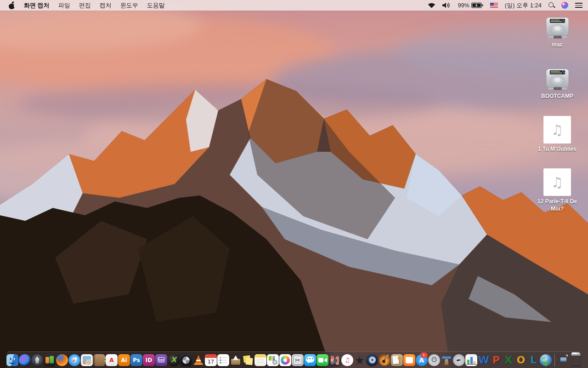 This screenshot has height=368, width=588. What do you see at coordinates (563, 360) in the screenshot?
I see `dock-item-docfile` at bounding box center [563, 360].